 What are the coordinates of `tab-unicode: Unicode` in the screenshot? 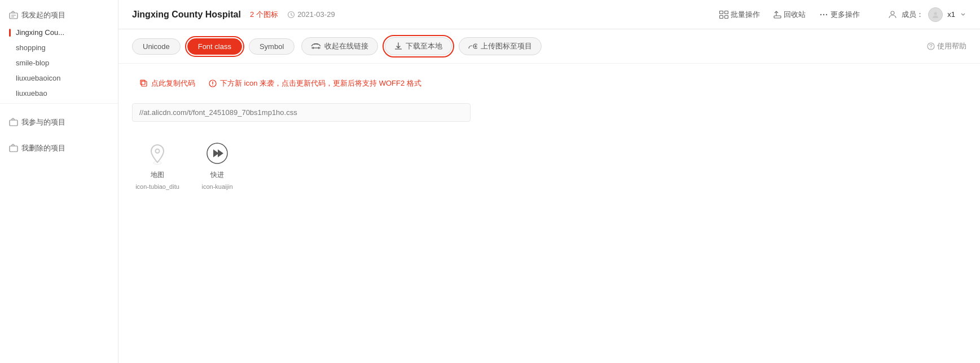 It's located at (156, 46).